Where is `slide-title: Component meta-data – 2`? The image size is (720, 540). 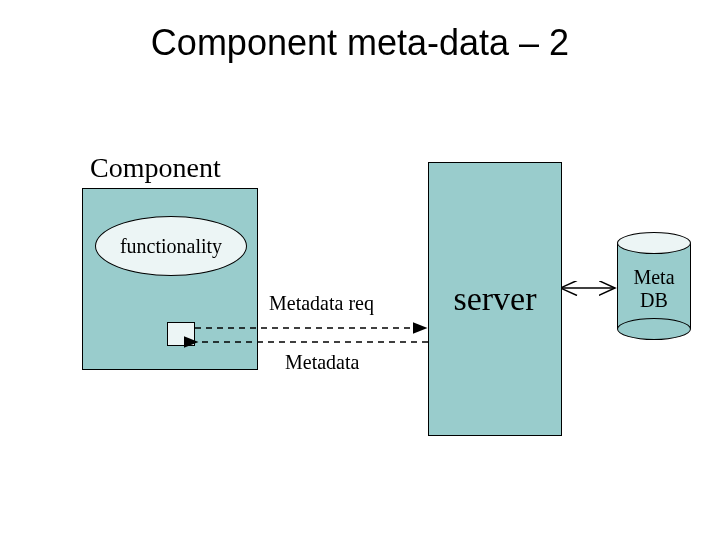 slide-title: Component meta-data – 2 is located at coordinates (360, 43).